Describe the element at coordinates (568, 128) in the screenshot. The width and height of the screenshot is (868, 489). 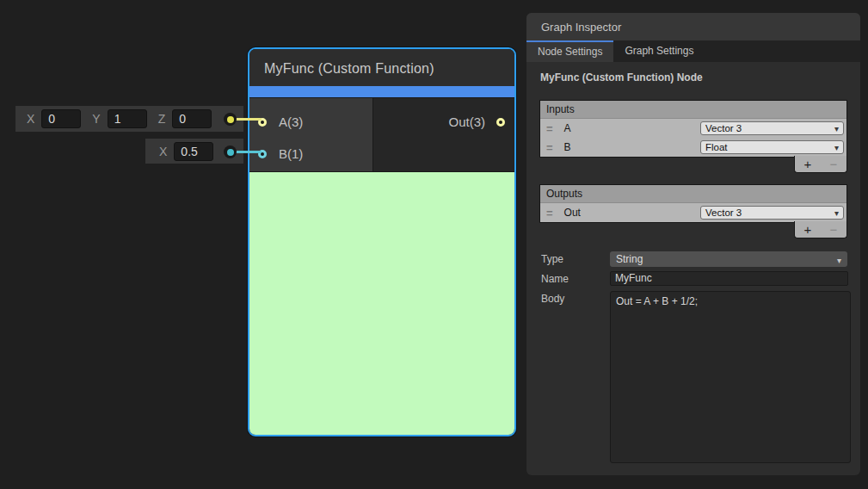
I see `input-row-name: A` at that location.